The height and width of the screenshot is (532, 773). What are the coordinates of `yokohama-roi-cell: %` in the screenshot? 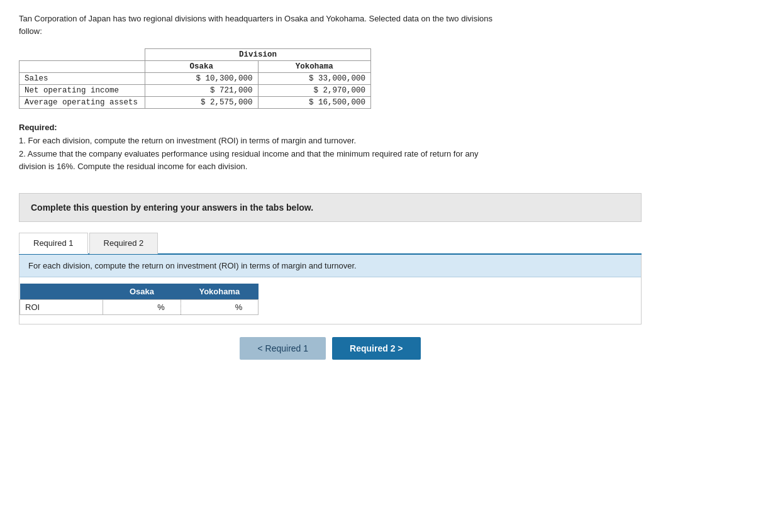 It's located at (219, 308).